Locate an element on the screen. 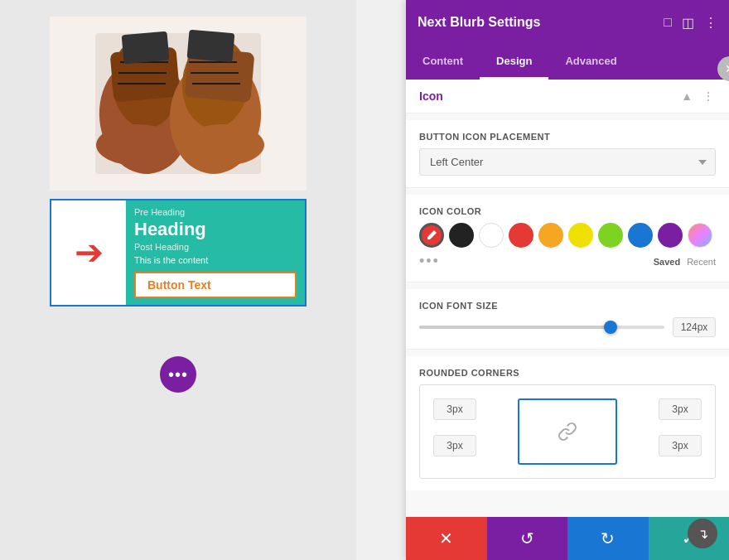 This screenshot has width=729, height=560. heading-text: Heading is located at coordinates (215, 229).